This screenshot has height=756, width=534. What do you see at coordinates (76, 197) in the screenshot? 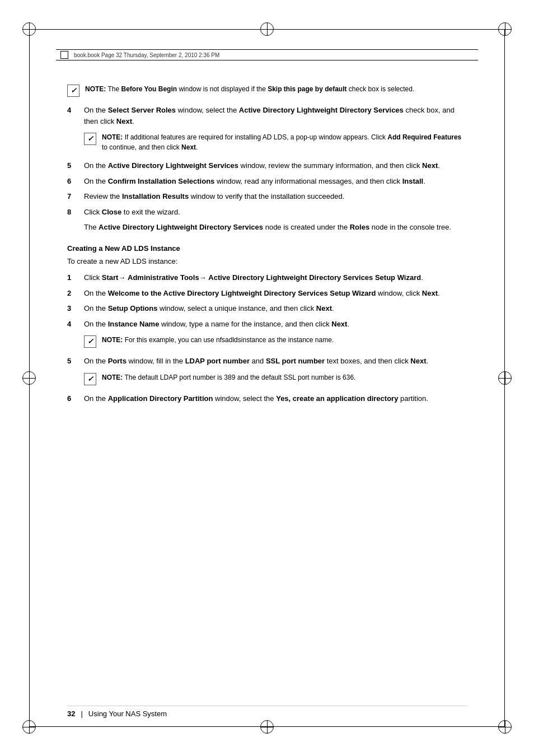
I see `item-number-7: 7` at bounding box center [76, 197].